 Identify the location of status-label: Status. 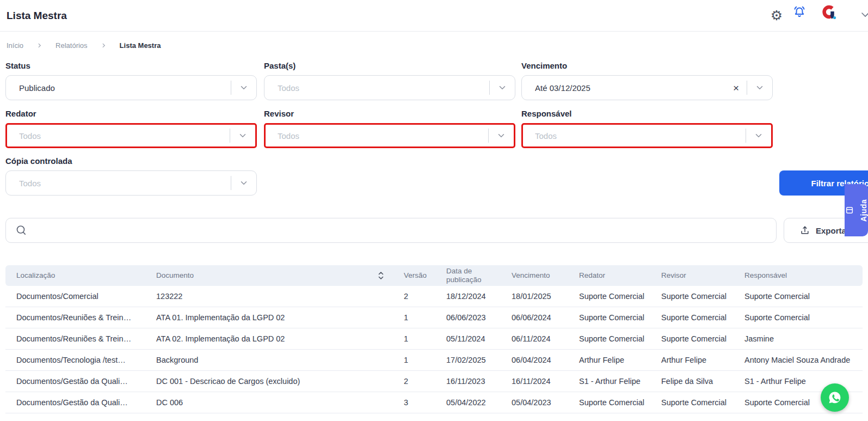
(131, 65).